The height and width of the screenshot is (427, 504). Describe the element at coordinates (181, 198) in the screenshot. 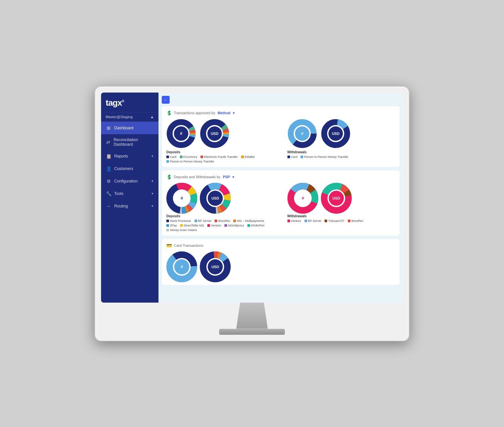

I see `psp-deposits-count-chart: #` at that location.